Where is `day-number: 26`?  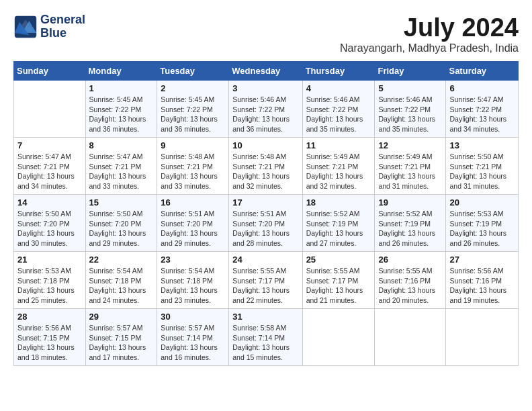 day-number: 26 is located at coordinates (410, 259).